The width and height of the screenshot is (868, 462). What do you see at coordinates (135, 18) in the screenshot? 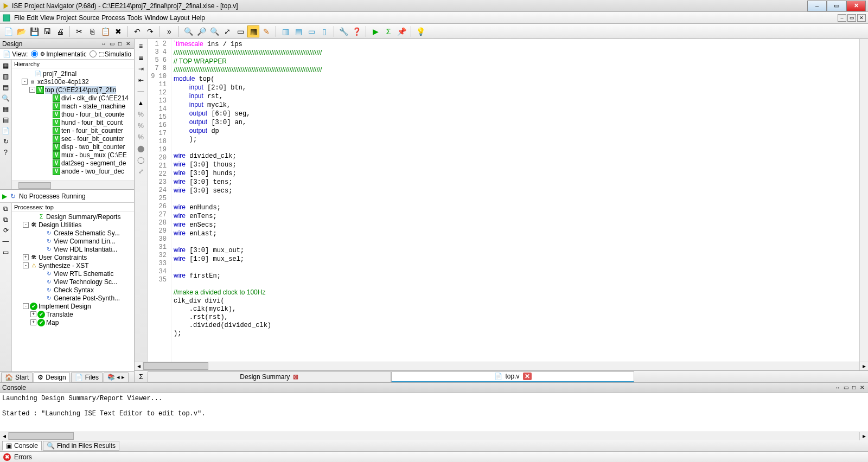
I see `menu-tools: Tools` at bounding box center [135, 18].